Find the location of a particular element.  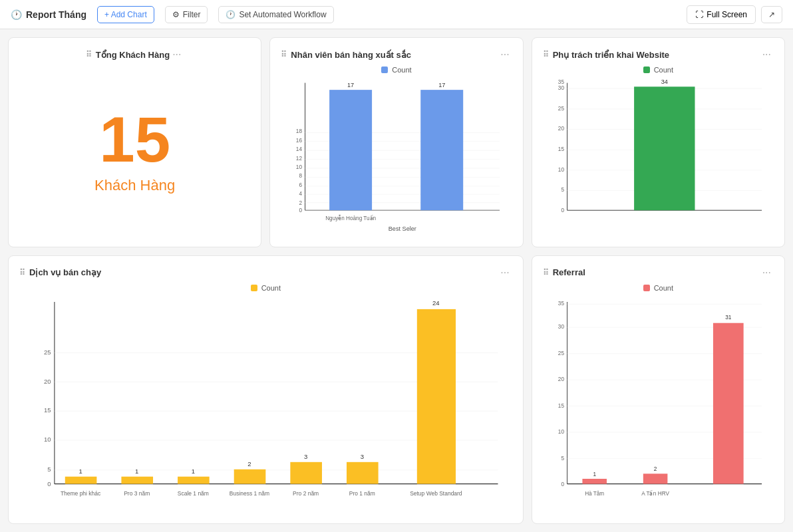

share-button: ↗ is located at coordinates (772, 15).